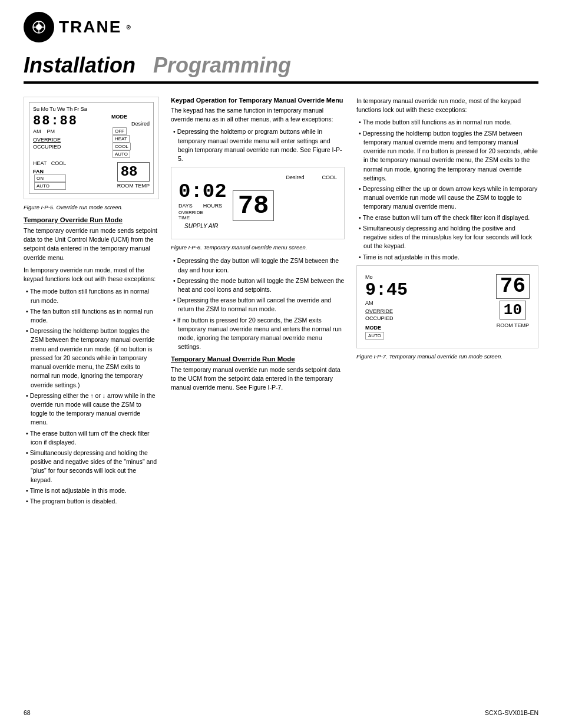 Image resolution: width=562 pixels, height=728 pixels. What do you see at coordinates (39, 27) in the screenshot?
I see `trane-logo` at bounding box center [39, 27].